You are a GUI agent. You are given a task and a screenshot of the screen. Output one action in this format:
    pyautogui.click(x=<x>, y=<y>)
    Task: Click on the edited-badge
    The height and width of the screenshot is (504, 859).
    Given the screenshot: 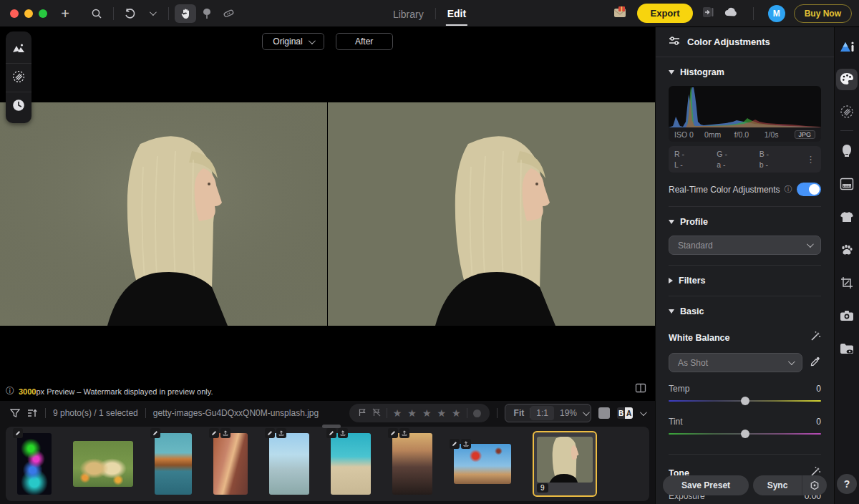 What is the action you would take?
    pyautogui.click(x=270, y=433)
    